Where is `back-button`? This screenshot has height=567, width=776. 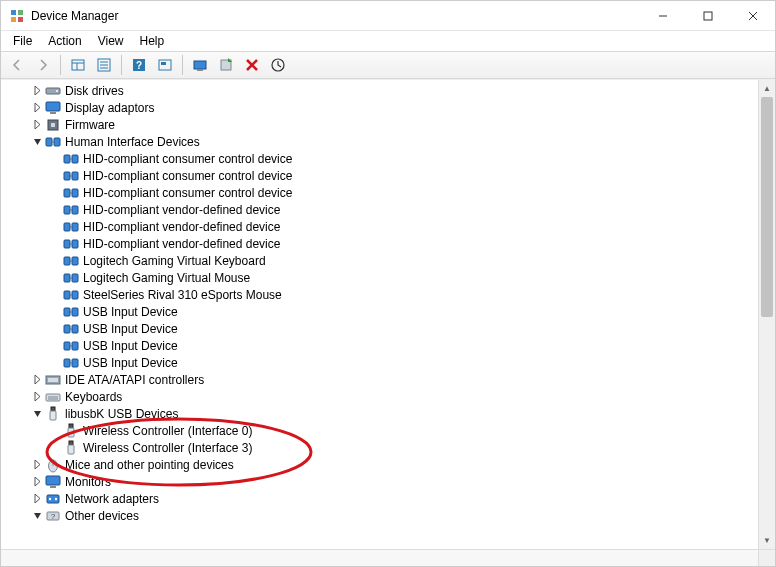 back-button is located at coordinates (17, 65).